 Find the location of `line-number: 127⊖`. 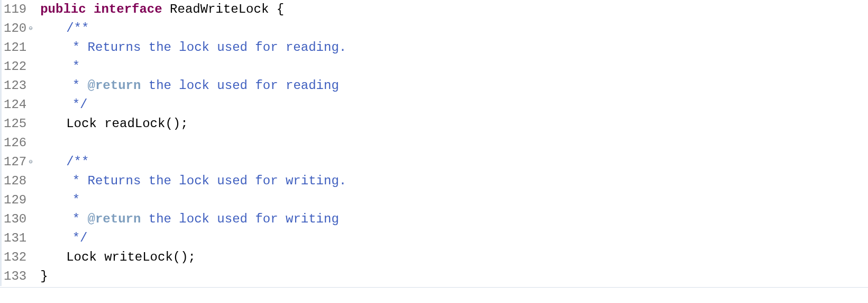

line-number: 127⊖ is located at coordinates (18, 162).